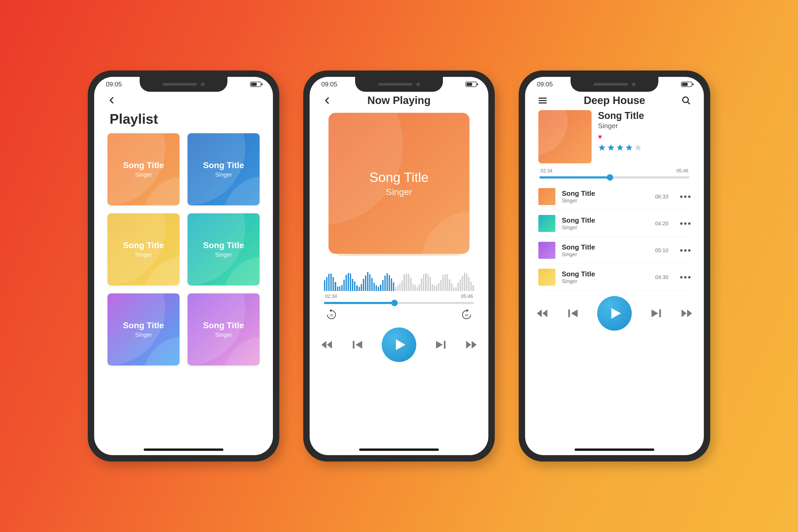 This screenshot has width=798, height=532. Describe the element at coordinates (331, 315) in the screenshot. I see `replay-30-icon: 30` at that location.